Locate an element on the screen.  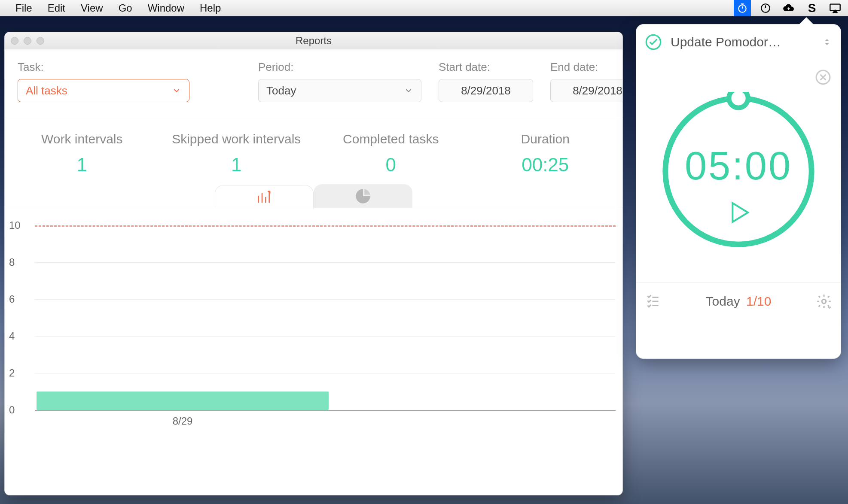
stat-label: Completed tasks is located at coordinates (391, 139).